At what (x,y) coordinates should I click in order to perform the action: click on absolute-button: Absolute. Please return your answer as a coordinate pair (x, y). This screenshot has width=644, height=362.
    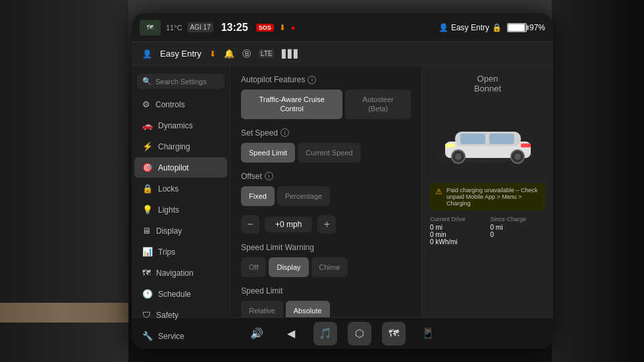
    Looking at the image, I should click on (308, 309).